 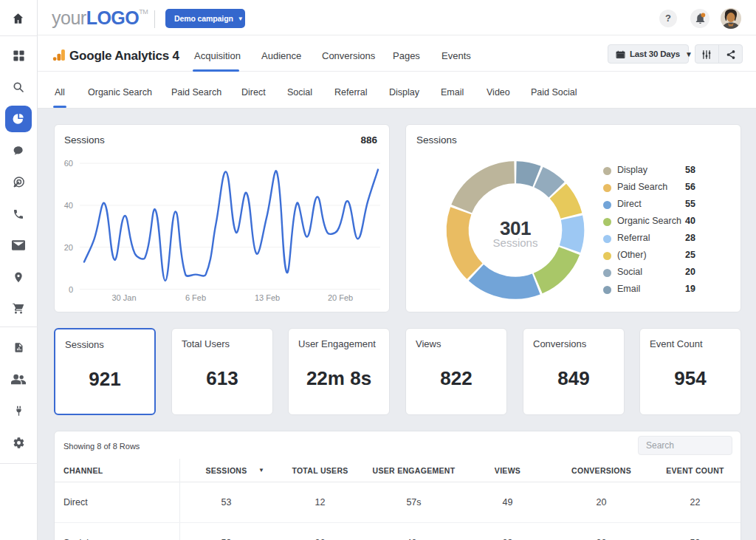 I want to click on svg-text: 20, so click(x=69, y=247).